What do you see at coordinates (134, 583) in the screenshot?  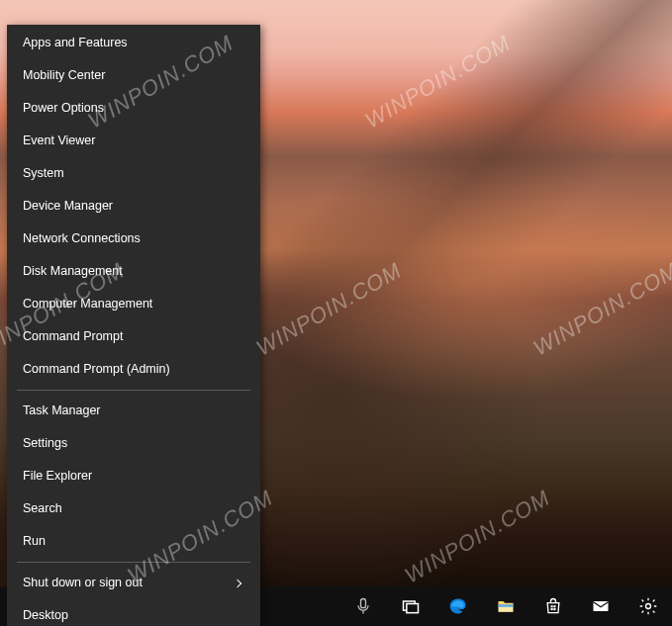 I see `menu-shutdown-signout: Shut down or sign out` at bounding box center [134, 583].